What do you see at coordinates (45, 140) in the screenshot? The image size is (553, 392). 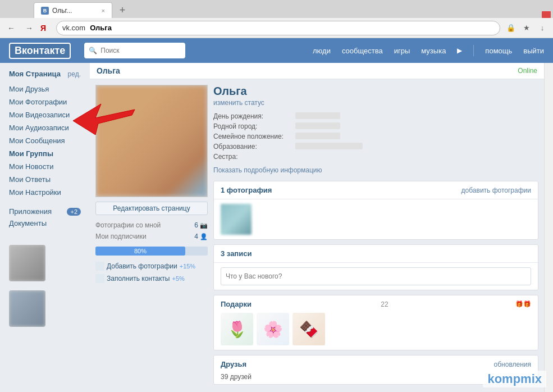 I see `sidebar-item-messages: Мои Сообщения` at bounding box center [45, 140].